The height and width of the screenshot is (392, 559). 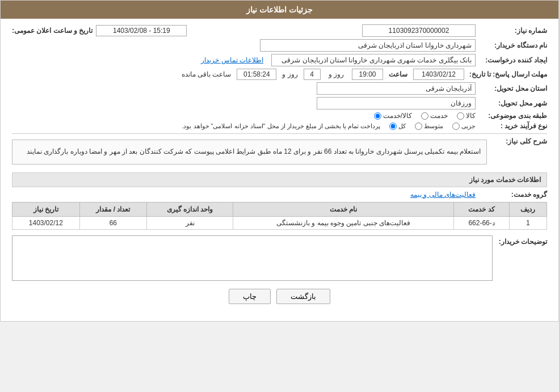 What do you see at coordinates (141, 31) in the screenshot?
I see `announce-date-value: 1403/02/08 - 15:19` at bounding box center [141, 31].